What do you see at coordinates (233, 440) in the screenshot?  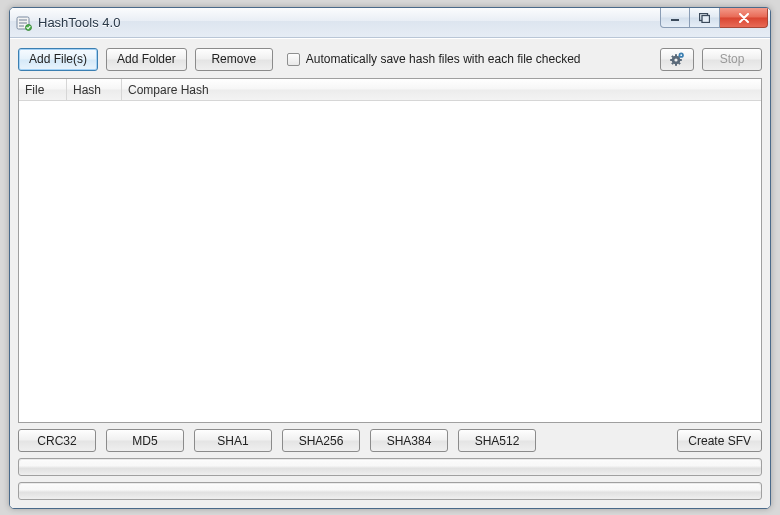 I see `sha1-button: SHA1` at bounding box center [233, 440].